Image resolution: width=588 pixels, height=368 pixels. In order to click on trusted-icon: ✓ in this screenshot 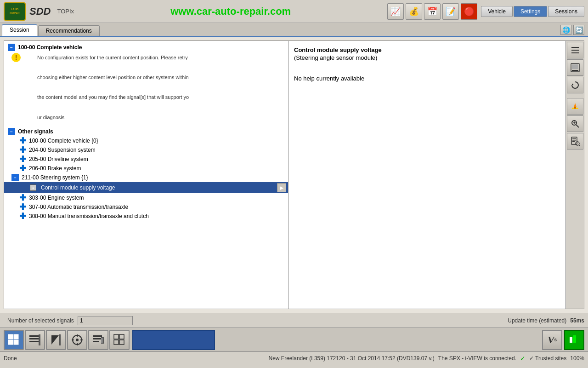, I will do `click(523, 358)`.